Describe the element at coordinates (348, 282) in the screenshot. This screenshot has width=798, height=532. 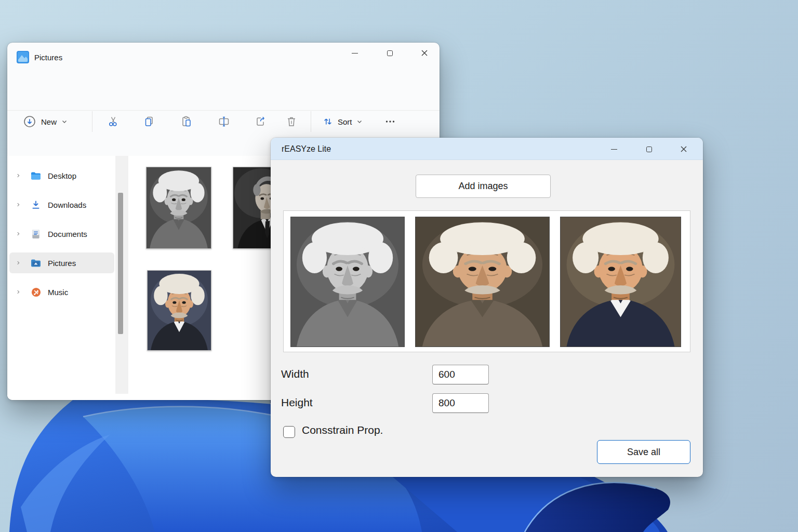
I see `preview-image-einstein-grayscale` at that location.